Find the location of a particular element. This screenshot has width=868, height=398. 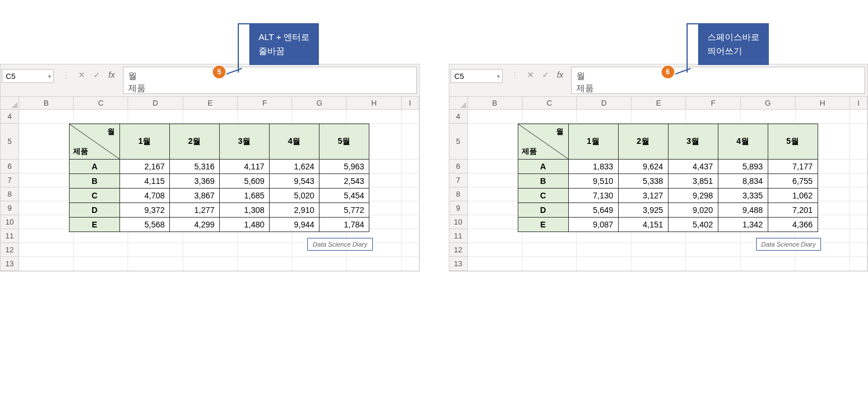

data-table: 월제품1월2월3월4월5월A2,1675,3164,1171,6245,963B… is located at coordinates (219, 178).